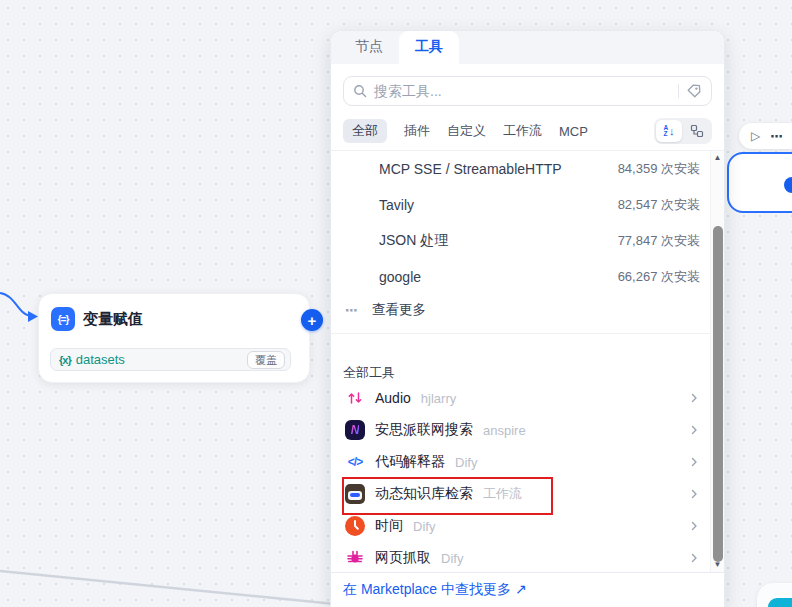  I want to click on marketplace-tool-row: google 66,267 次安装, so click(520, 277).